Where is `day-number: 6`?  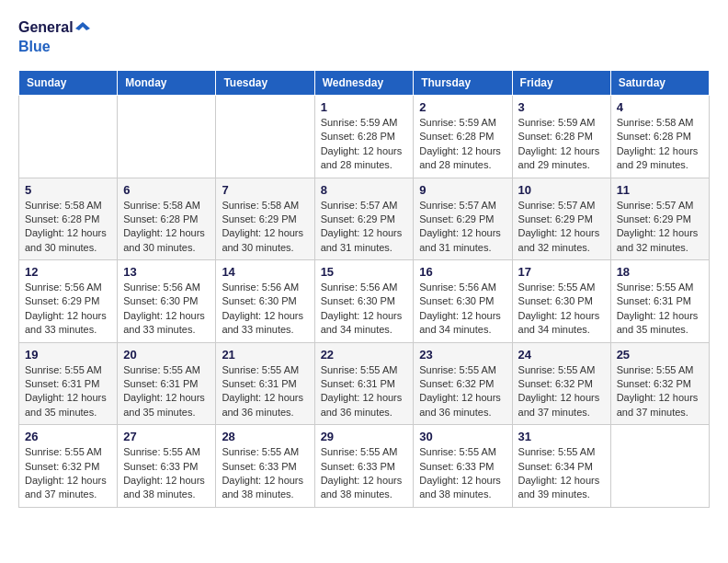
day-number: 6 is located at coordinates (166, 190).